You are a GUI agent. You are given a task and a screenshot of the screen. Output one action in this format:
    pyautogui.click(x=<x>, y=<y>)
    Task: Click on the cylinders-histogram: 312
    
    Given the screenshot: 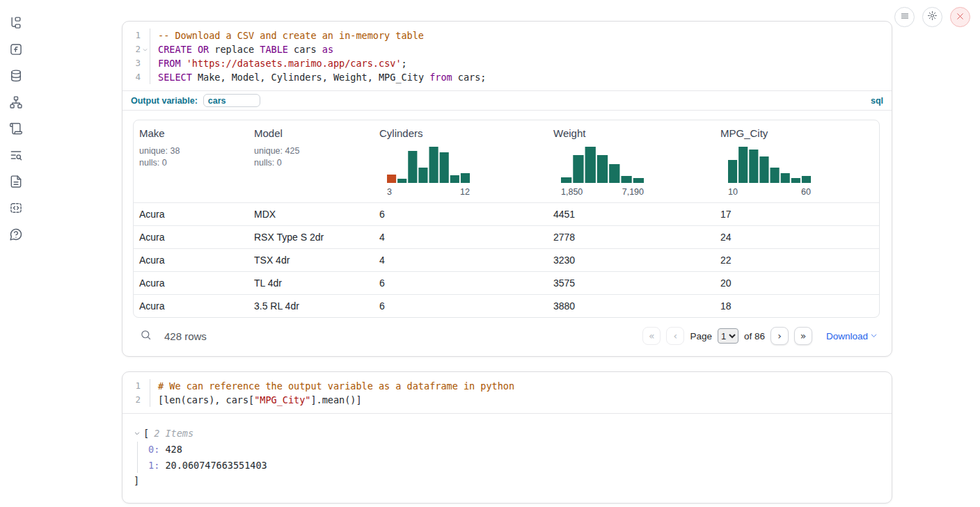 What is the action you would take?
    pyautogui.click(x=429, y=171)
    